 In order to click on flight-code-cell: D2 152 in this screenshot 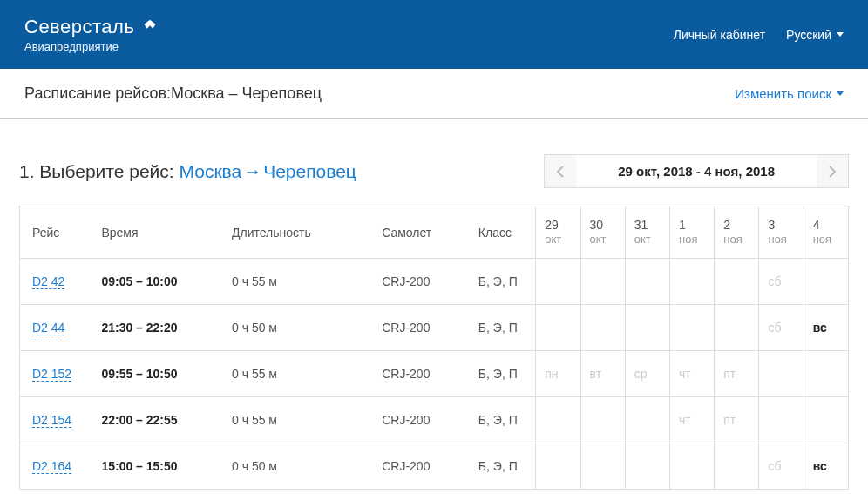, I will do `click(55, 375)`.